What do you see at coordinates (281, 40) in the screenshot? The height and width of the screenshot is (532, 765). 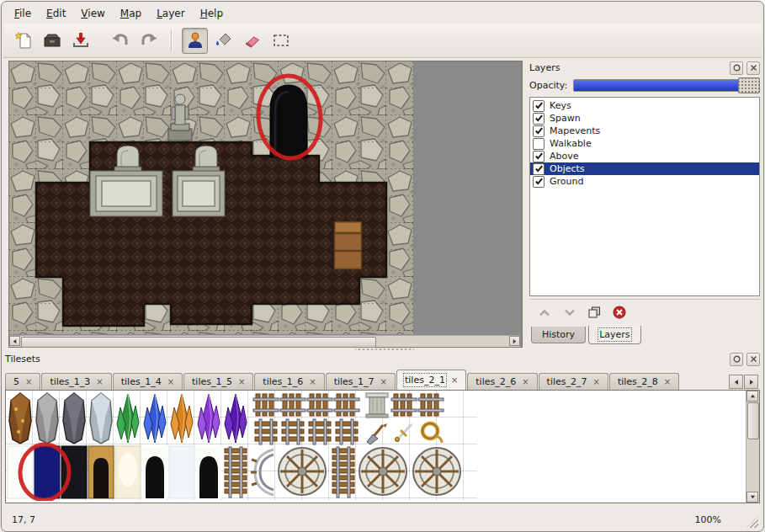 I see `select-tool-button` at bounding box center [281, 40].